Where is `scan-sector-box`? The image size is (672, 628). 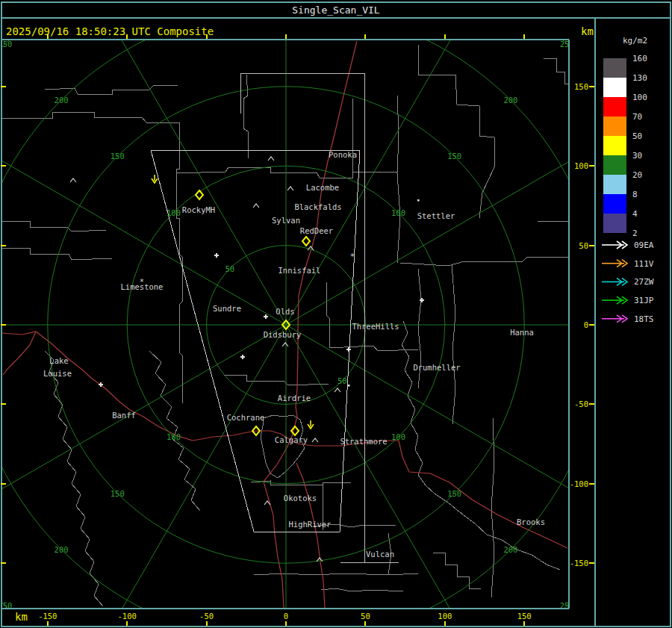
scan-sector-box is located at coordinates (302, 318).